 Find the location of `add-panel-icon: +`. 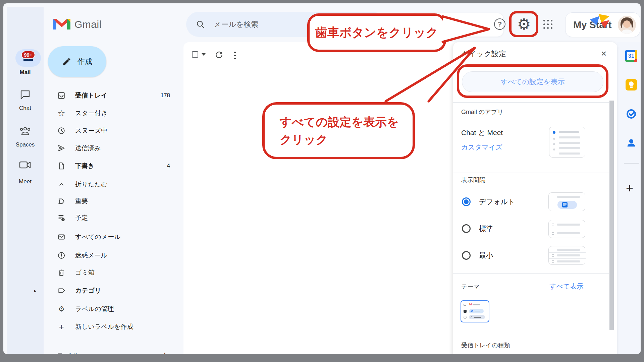

add-panel-icon: + is located at coordinates (630, 188).